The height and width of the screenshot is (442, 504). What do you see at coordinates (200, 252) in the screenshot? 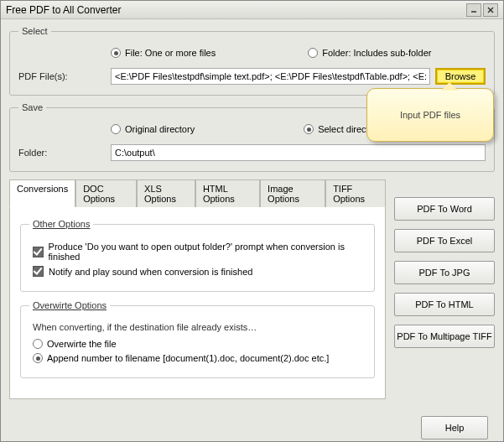
I see `prompt-checkbox: Produce 'Do you want to open output fold…` at bounding box center [200, 252].